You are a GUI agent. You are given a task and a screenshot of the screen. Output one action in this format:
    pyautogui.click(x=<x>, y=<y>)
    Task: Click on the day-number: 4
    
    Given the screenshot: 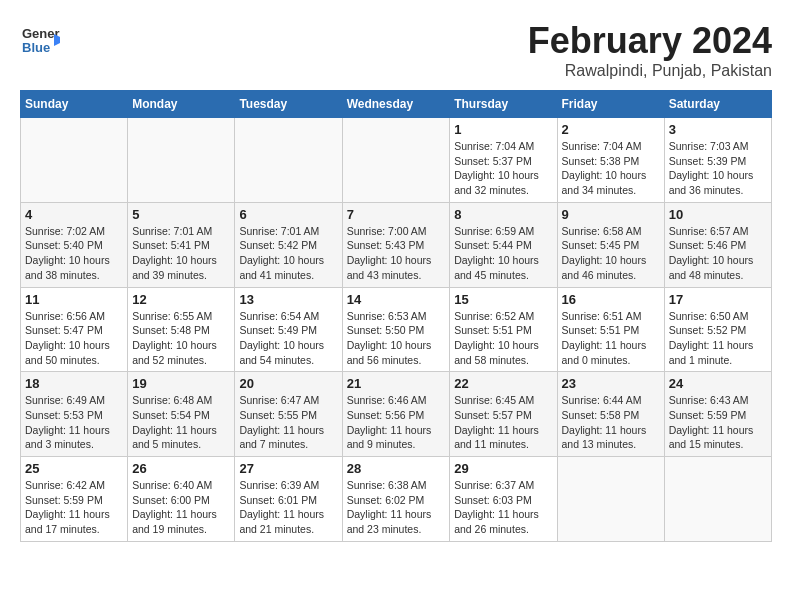 What is the action you would take?
    pyautogui.click(x=74, y=214)
    